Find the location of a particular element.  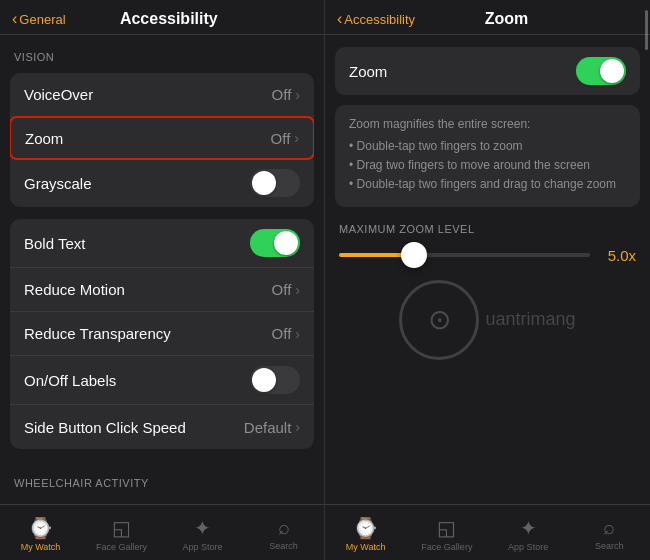

left-page-title: Accessibility is located at coordinates (169, 19).